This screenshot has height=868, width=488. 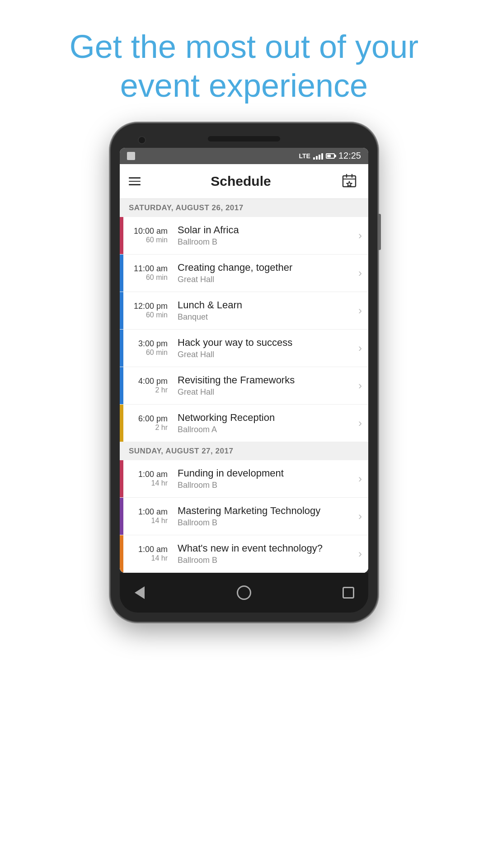 What do you see at coordinates (330, 156) in the screenshot?
I see `battery-icon` at bounding box center [330, 156].